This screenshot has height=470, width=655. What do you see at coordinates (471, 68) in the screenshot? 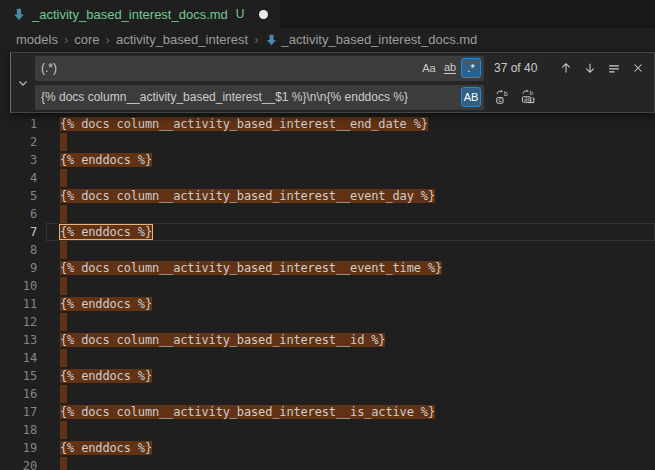
I see `regex-toggle: .*` at bounding box center [471, 68].